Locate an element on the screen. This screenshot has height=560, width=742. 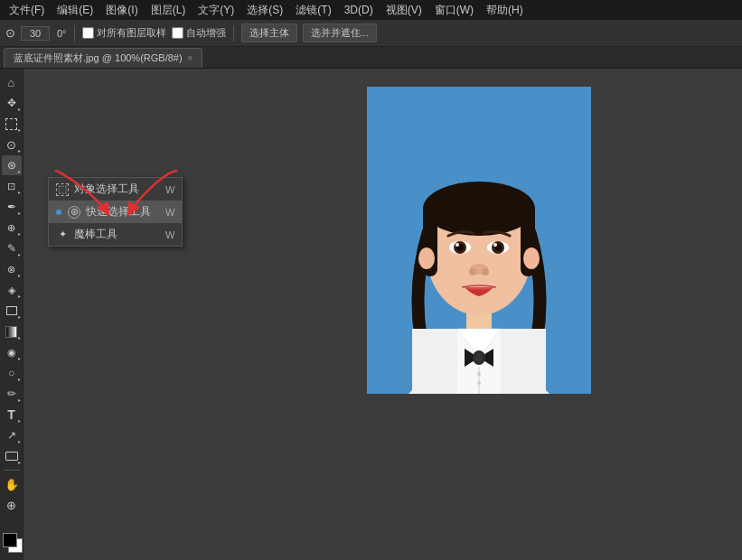
tab-close-button: × is located at coordinates (191, 58).